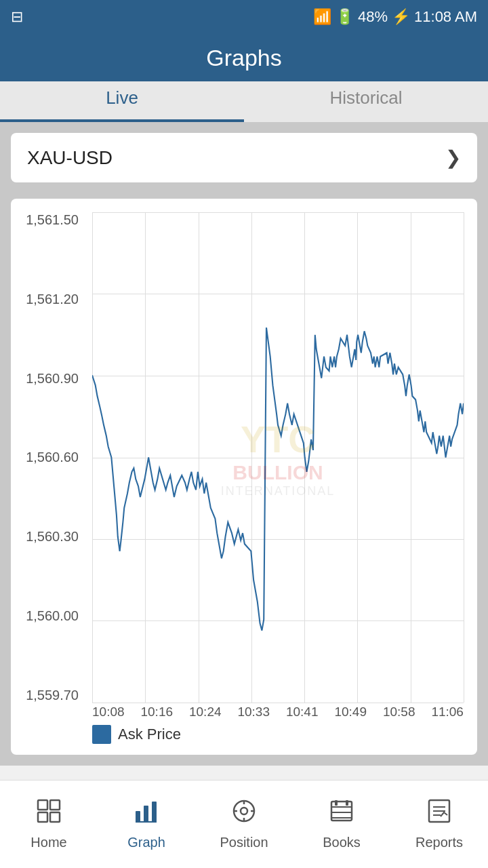 The image size is (488, 868). What do you see at coordinates (70, 158) in the screenshot?
I see `dropdown-selected: XAU-USD` at bounding box center [70, 158].